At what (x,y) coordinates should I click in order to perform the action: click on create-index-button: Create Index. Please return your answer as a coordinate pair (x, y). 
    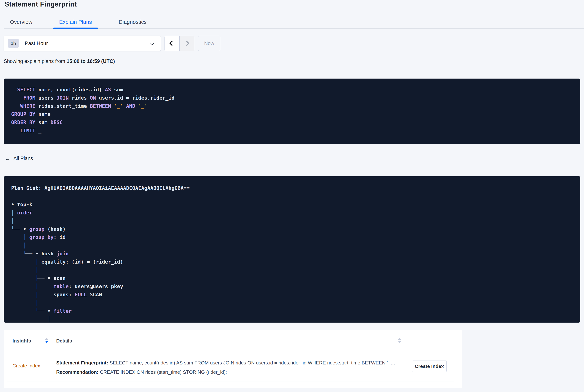
    Looking at the image, I should click on (429, 366).